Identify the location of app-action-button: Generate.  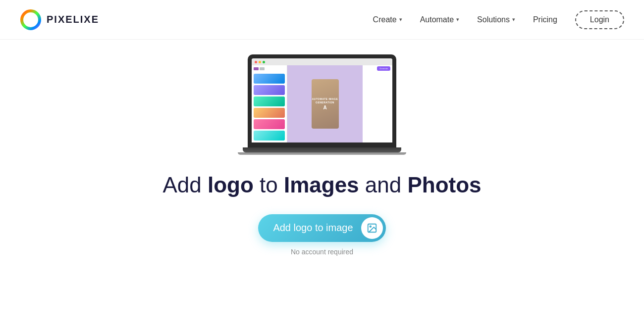
(383, 68).